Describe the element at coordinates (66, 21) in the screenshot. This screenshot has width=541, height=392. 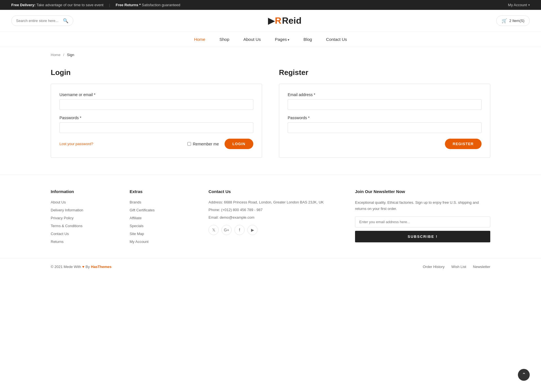
I see `search-icon: 🔍` at that location.